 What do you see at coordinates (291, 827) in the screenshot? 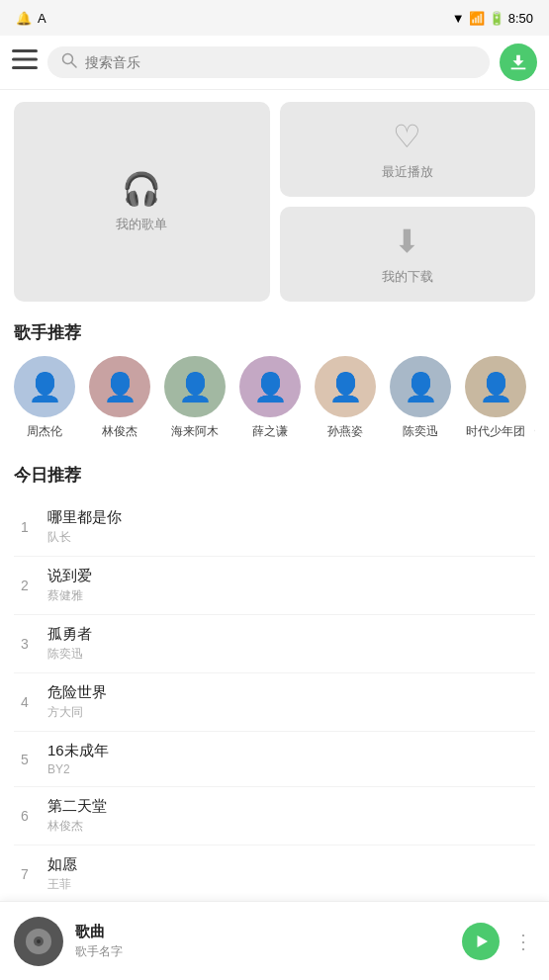
I see `song-artist: 林俊杰` at bounding box center [291, 827].